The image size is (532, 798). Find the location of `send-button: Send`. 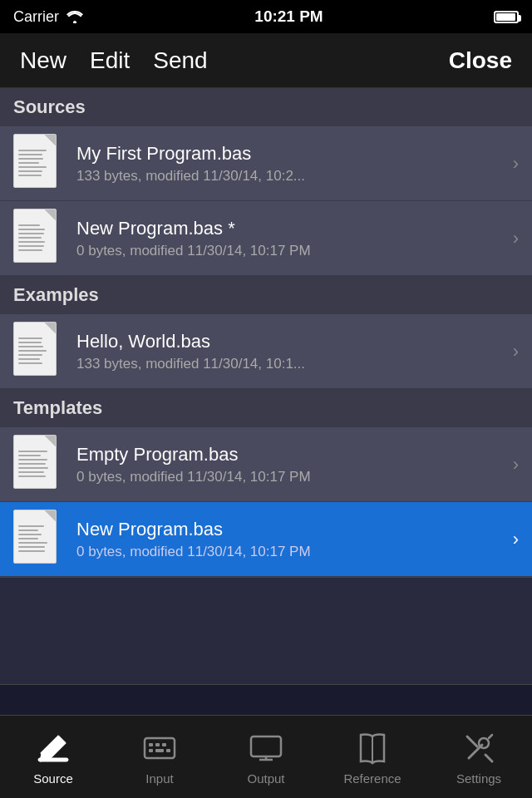

send-button: Send is located at coordinates (180, 61).